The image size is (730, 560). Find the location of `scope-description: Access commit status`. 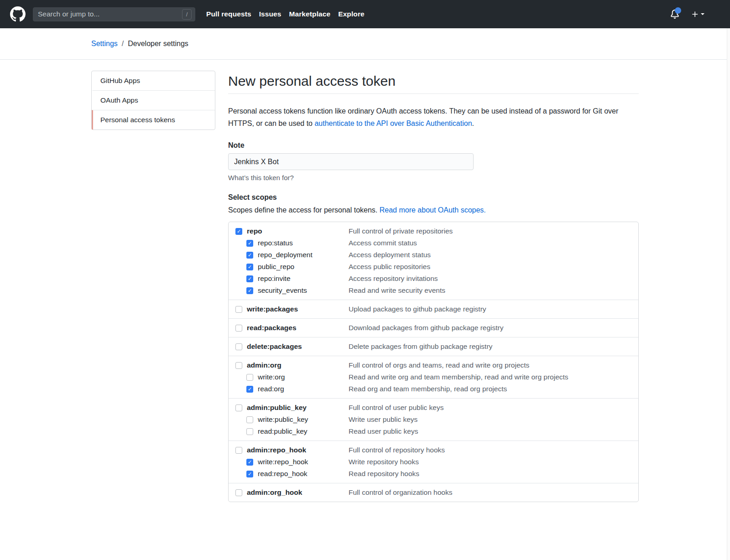

scope-description: Access commit status is located at coordinates (383, 243).